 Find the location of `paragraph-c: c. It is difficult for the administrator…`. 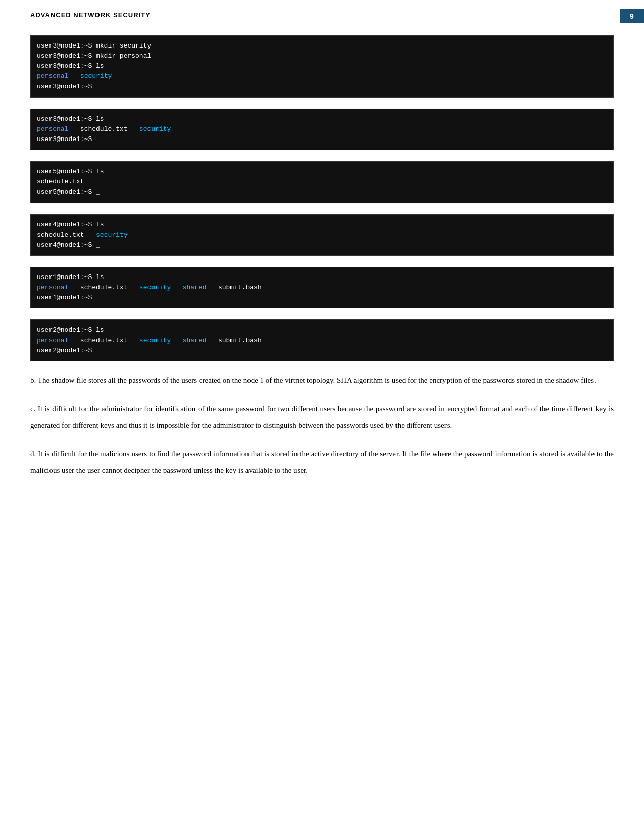

paragraph-c: c. It is difficult for the administrator… is located at coordinates (322, 418).